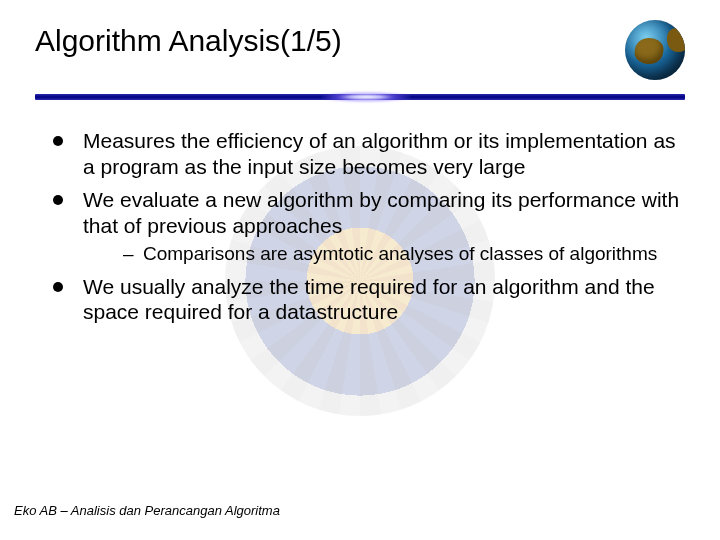  What do you see at coordinates (188, 41) in the screenshot?
I see `slide-title: Algorithm Analysis(1/5)` at bounding box center [188, 41].